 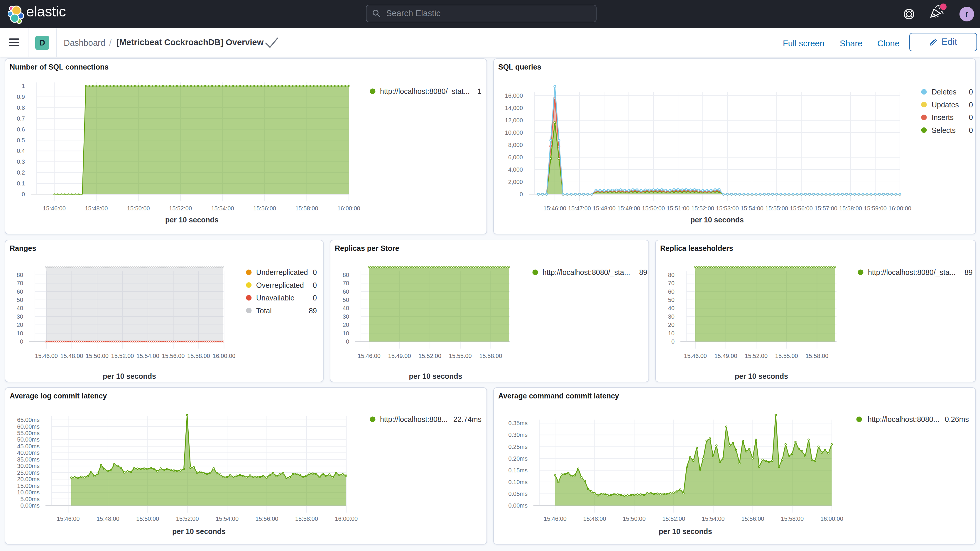 I want to click on svg-text: 10.00ms, so click(x=28, y=492).